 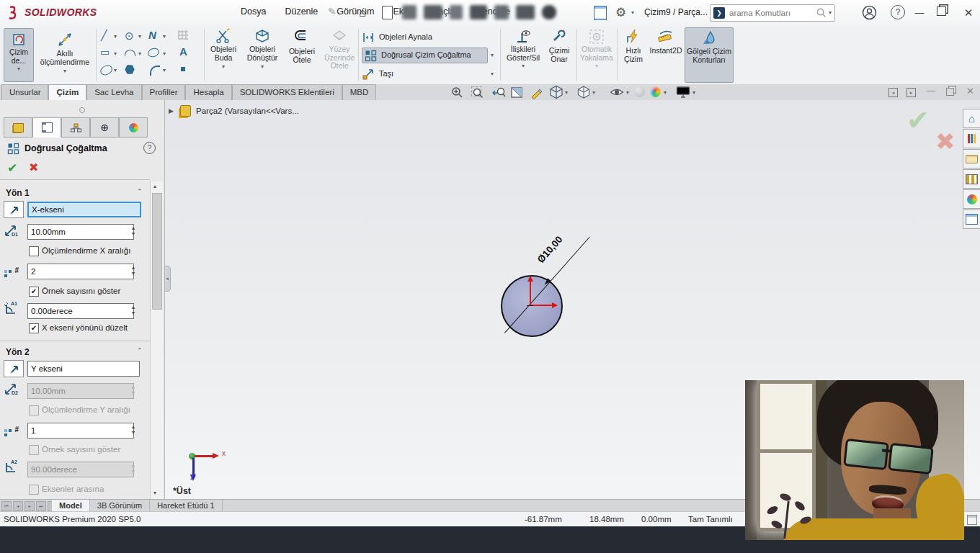 I want to click on dir1-show-count-checkbox: ✔, so click(x=34, y=292).